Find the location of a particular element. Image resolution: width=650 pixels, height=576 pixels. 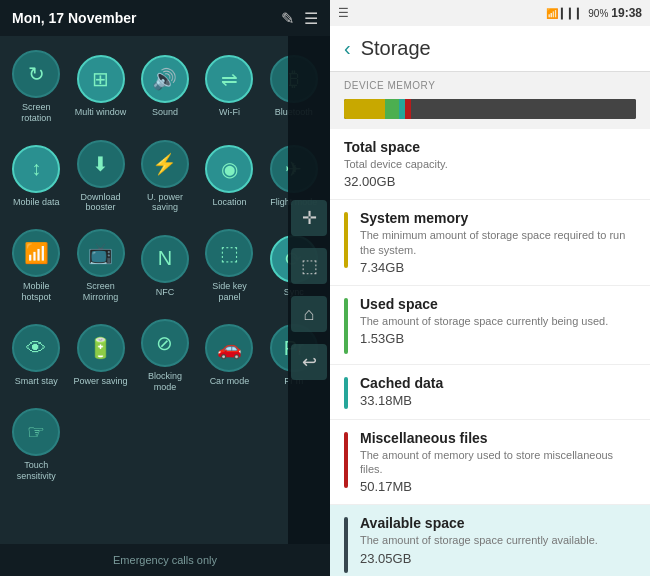

available-space-content: Available spaceThe amount of storage spa… is located at coordinates (498, 540).